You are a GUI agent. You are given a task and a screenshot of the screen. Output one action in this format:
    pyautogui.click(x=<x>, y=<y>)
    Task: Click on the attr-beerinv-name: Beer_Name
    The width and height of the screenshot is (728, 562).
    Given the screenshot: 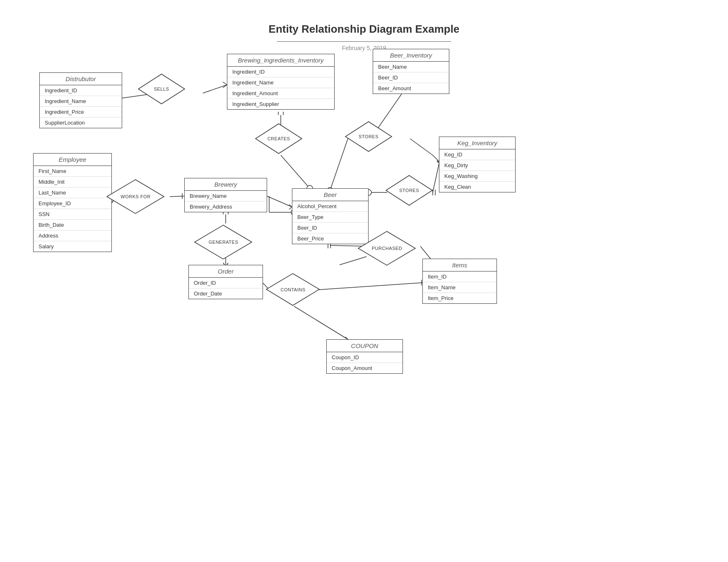 What is the action you would take?
    pyautogui.click(x=411, y=67)
    